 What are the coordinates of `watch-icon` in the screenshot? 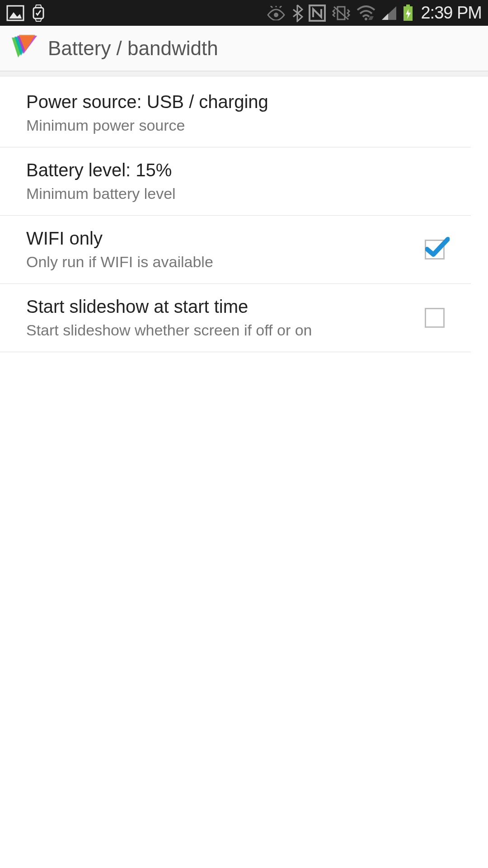 It's located at (38, 13).